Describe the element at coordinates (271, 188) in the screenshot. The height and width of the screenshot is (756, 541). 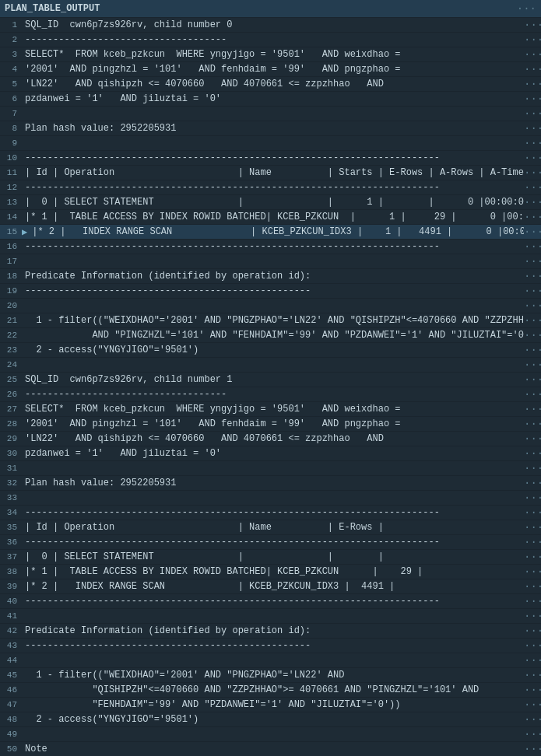
I see `table-row: 12--------------------------------------…` at that location.